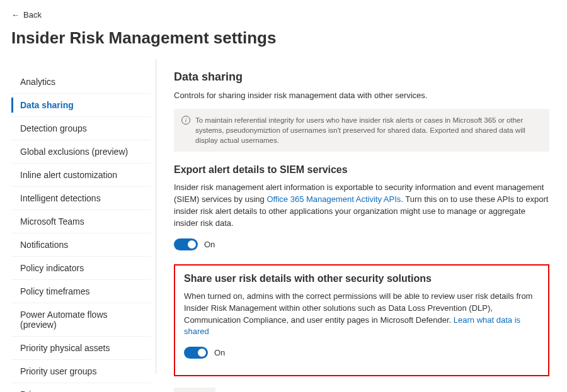 The height and width of the screenshot is (392, 567). What do you see at coordinates (81, 268) in the screenshot?
I see `sidebar-item-policy-indicators: Policy indicators` at bounding box center [81, 268].